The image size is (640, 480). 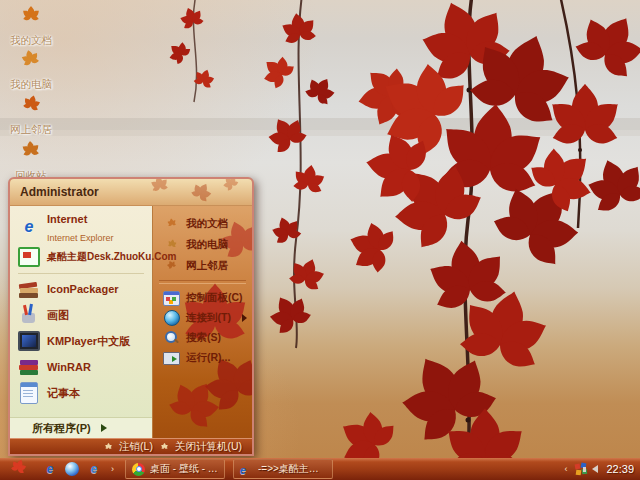 What do you see at coordinates (81, 341) in the screenshot?
I see `start-menu-item-kmplayer: KMPlayer中文版` at bounding box center [81, 341].